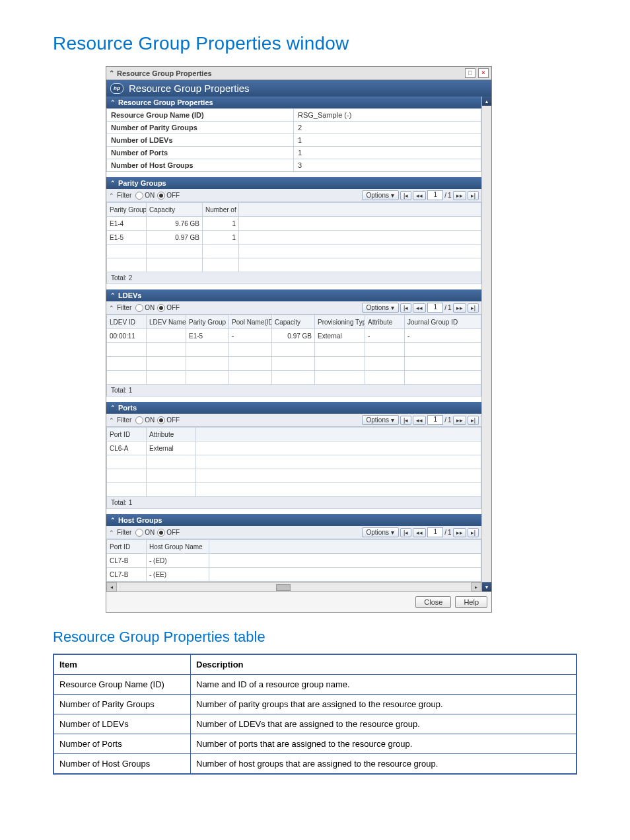 This screenshot has height=840, width=630. What do you see at coordinates (472, 602) in the screenshot?
I see `help-button: Help` at bounding box center [472, 602].